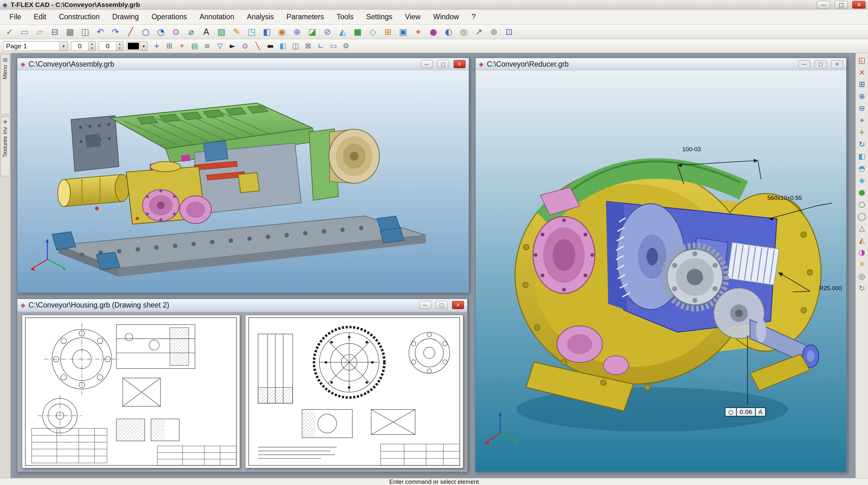  I want to click on hole-icon: ⊘, so click(328, 32).